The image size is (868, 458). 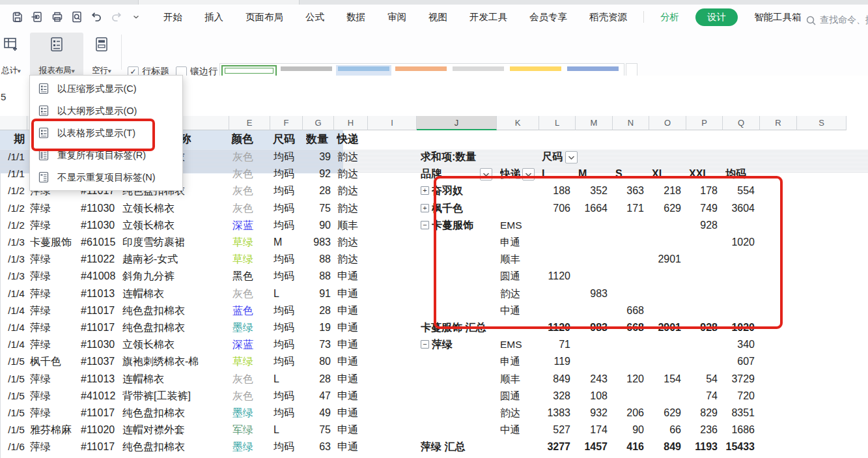 What do you see at coordinates (555, 208) in the screenshot?
I see `pivot-value: 706` at bounding box center [555, 208].